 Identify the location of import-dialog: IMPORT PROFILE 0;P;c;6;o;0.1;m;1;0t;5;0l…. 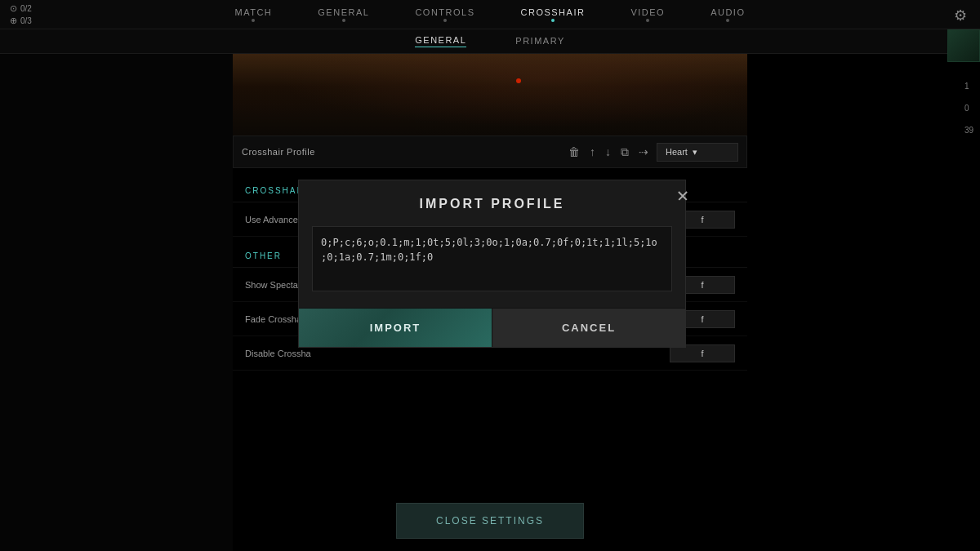
(492, 264).